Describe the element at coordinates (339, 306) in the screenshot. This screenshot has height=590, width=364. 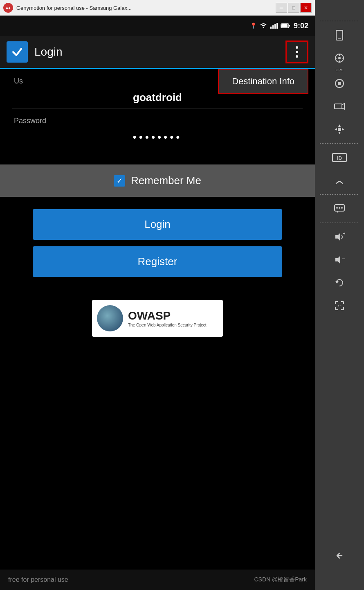
I see `scale-icon: 1:1` at that location.